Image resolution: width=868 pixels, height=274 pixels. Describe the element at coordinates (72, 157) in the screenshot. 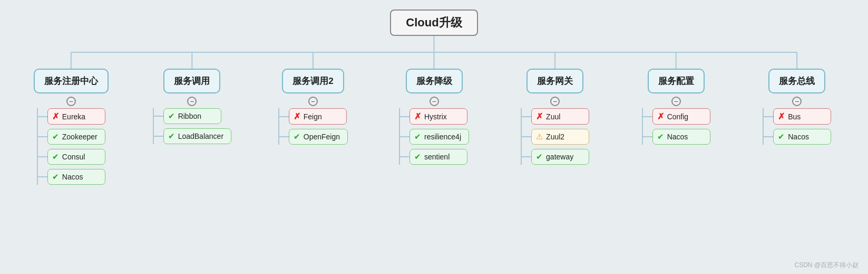

I see `item-row: ✔Consul` at that location.